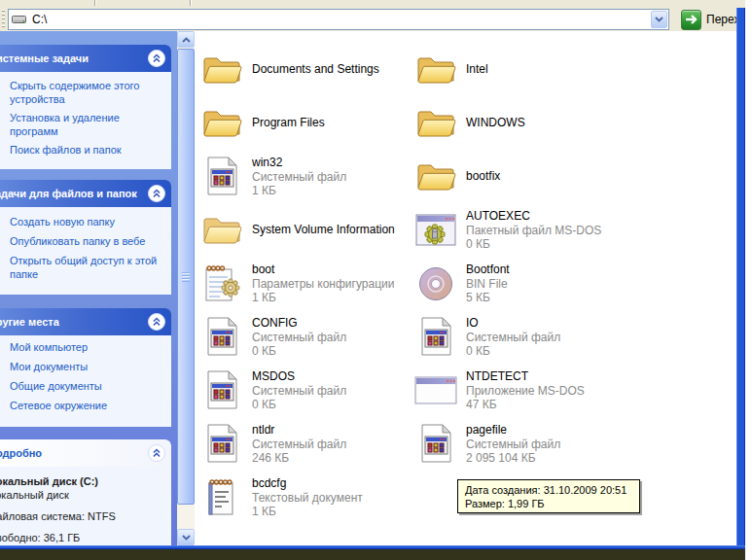  Describe the element at coordinates (315, 70) in the screenshot. I see `file-name: Documents and Settings` at that location.